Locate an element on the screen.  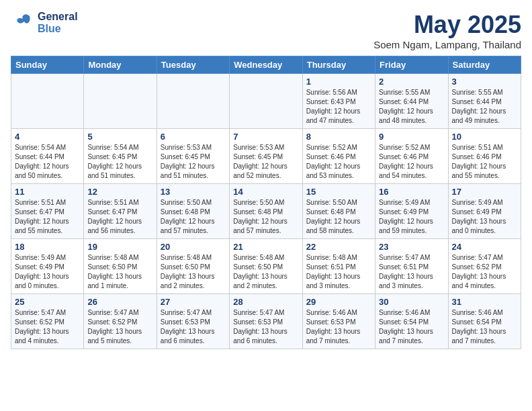
day-cell: 14Sunrise: 5:50 AM Sunset: 6:48 PM Dayli… is located at coordinates (266, 212).